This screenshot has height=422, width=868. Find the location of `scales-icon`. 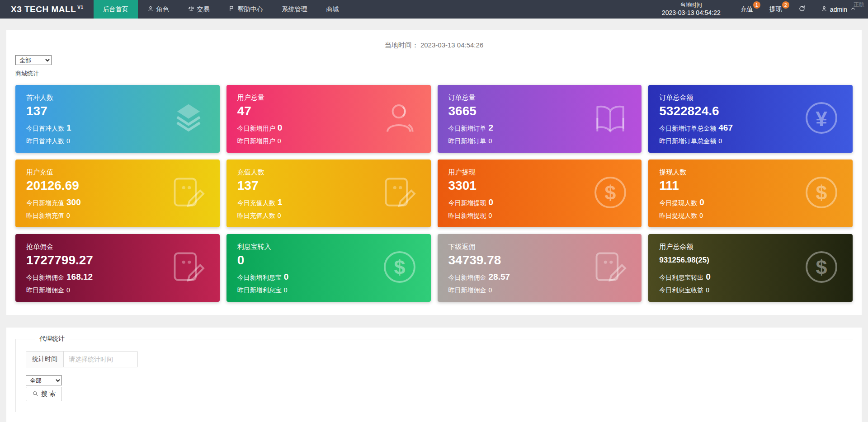

scales-icon is located at coordinates (191, 9).